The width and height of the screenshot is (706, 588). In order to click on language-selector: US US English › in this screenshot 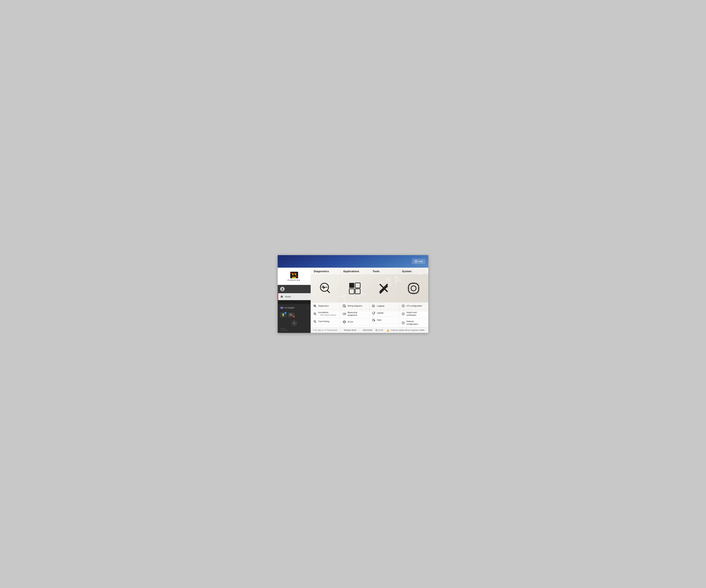, I will do `click(294, 308)`.